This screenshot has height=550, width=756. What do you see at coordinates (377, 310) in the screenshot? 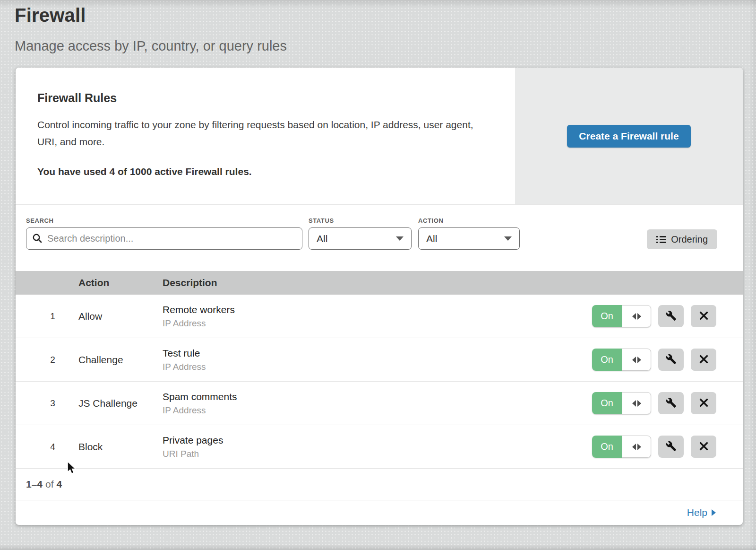
I see `rule-description: Remote workers` at bounding box center [377, 310].